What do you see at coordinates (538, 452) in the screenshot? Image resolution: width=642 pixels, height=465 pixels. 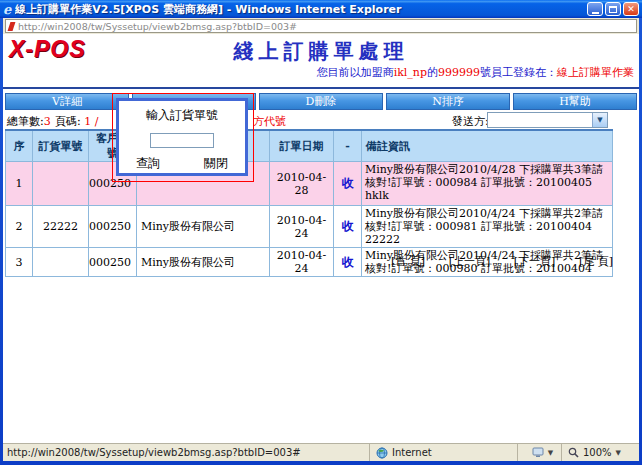 I see `protected-mode-icon` at bounding box center [538, 452].